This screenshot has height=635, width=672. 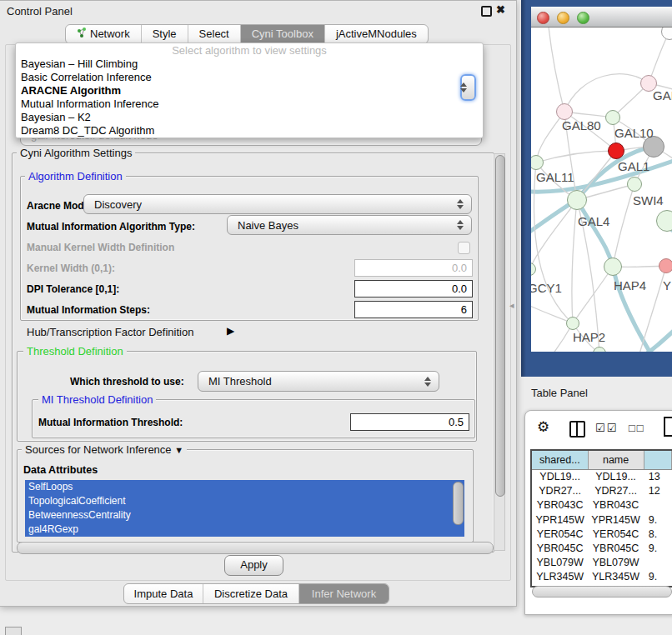 I want to click on horizontal-scrollbar, so click(x=255, y=548).